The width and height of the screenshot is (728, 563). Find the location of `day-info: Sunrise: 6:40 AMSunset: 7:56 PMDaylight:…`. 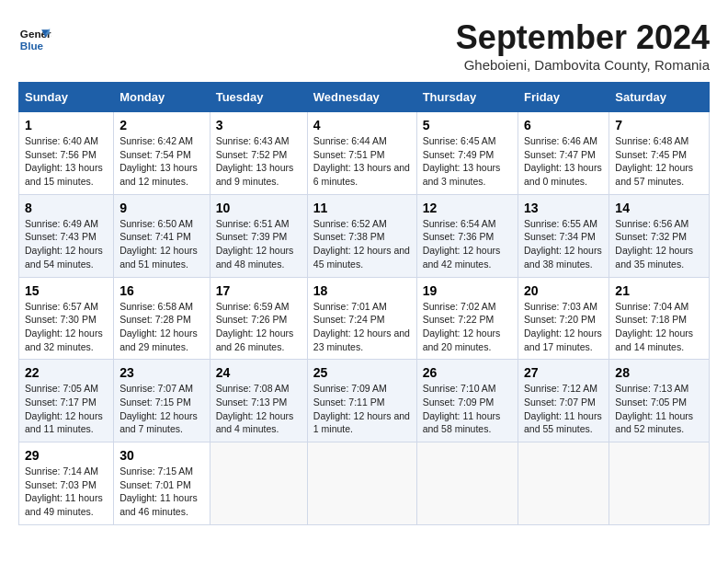

day-info: Sunrise: 6:40 AMSunset: 7:56 PMDaylight:… is located at coordinates (66, 162).